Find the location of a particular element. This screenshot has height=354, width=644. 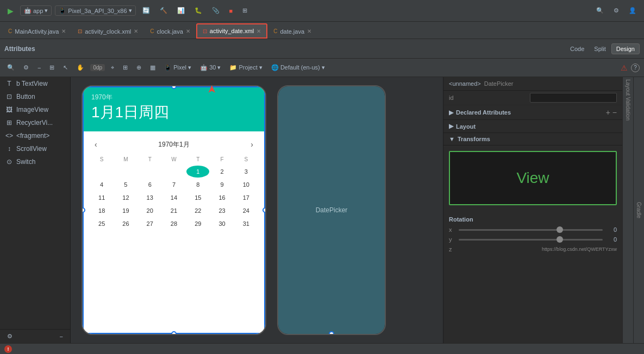

cal-day-29: 29 is located at coordinates (198, 224).